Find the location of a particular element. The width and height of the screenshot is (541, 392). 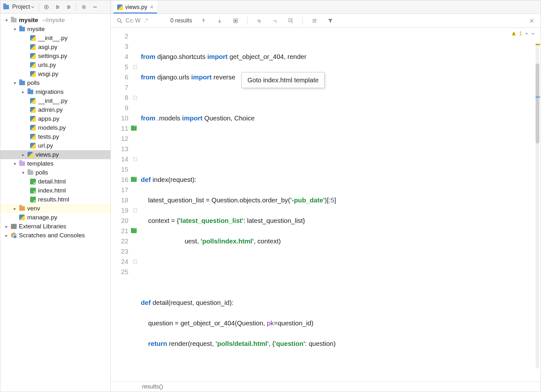

goto-template-tooltip: Goto index.html template is located at coordinates (283, 80).